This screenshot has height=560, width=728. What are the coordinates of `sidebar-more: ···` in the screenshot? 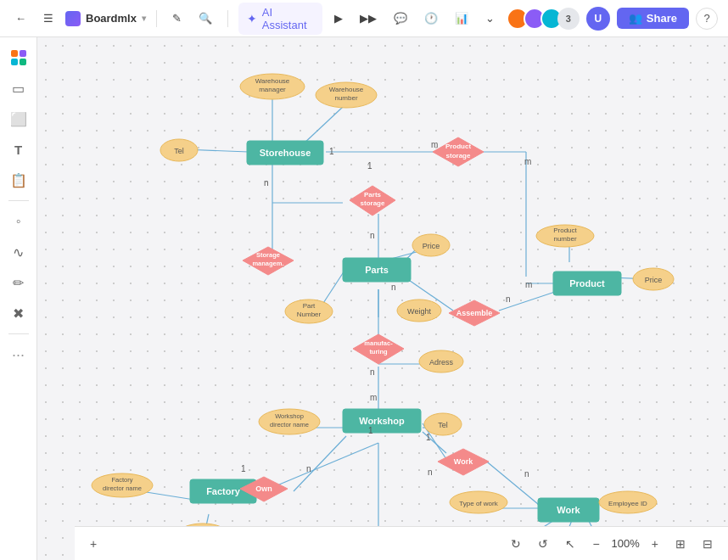 It's located at (19, 355).